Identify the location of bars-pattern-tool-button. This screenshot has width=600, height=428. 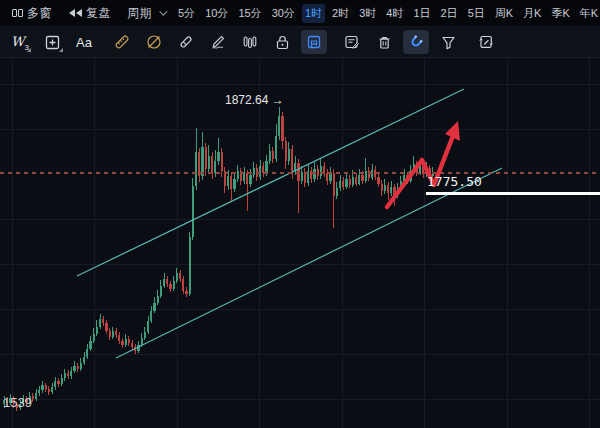
(250, 42).